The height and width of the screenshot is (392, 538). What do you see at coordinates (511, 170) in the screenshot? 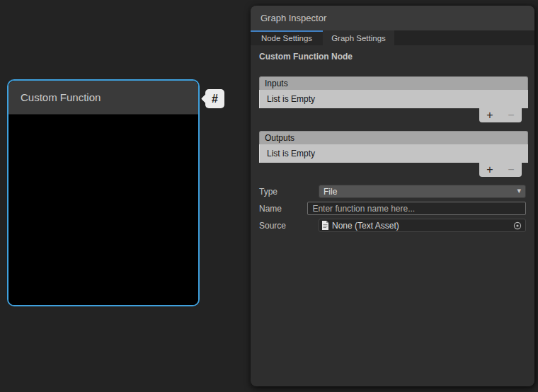
I see `outputs-remove-button: −` at bounding box center [511, 170].